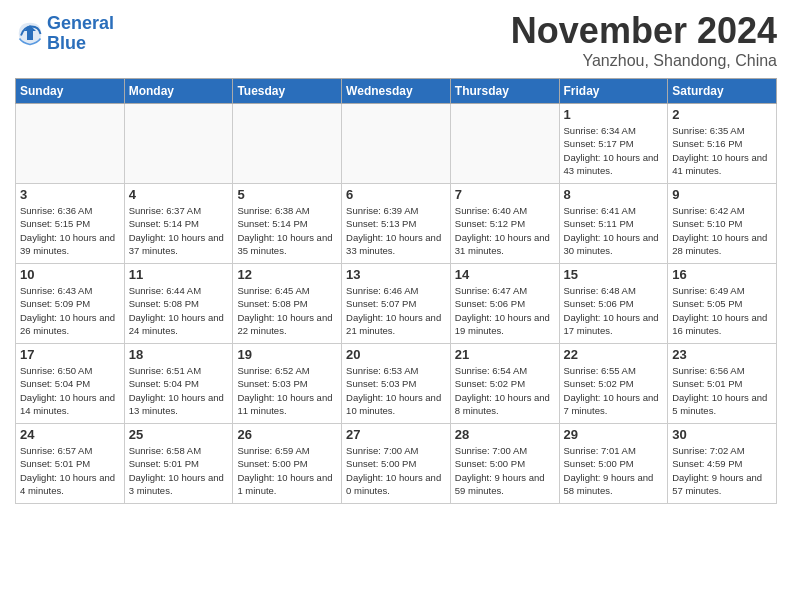 The height and width of the screenshot is (612, 792). I want to click on calendar-cell: 27Sunrise: 7:00 AM Sunset: 5:00 PM Dayli…, so click(396, 464).